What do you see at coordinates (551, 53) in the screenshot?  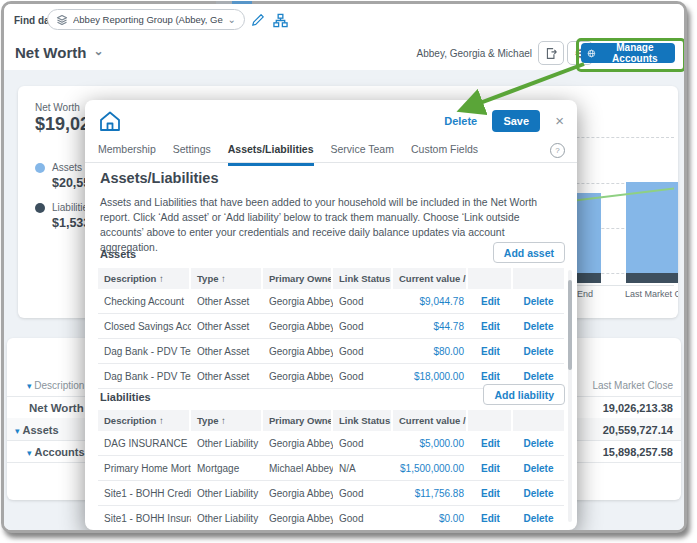 I see `export-button` at bounding box center [551, 53].